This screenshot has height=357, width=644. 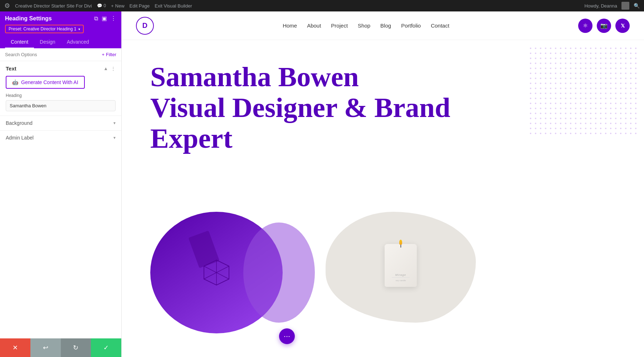 What do you see at coordinates (287, 336) in the screenshot?
I see `floating-action-button: ···` at bounding box center [287, 336].